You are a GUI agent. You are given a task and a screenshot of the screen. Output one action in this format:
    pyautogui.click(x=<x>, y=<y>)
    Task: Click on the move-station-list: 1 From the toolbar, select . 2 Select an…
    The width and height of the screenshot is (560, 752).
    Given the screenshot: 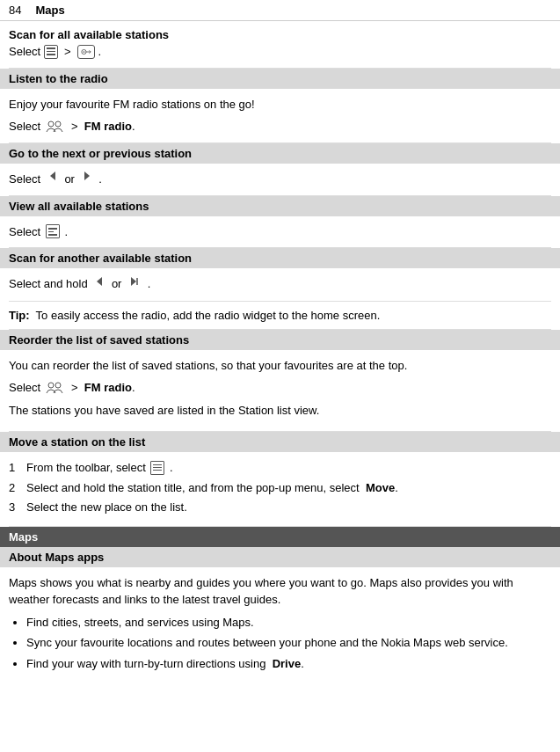 What is the action you would take?
    pyautogui.click(x=280, y=487)
    